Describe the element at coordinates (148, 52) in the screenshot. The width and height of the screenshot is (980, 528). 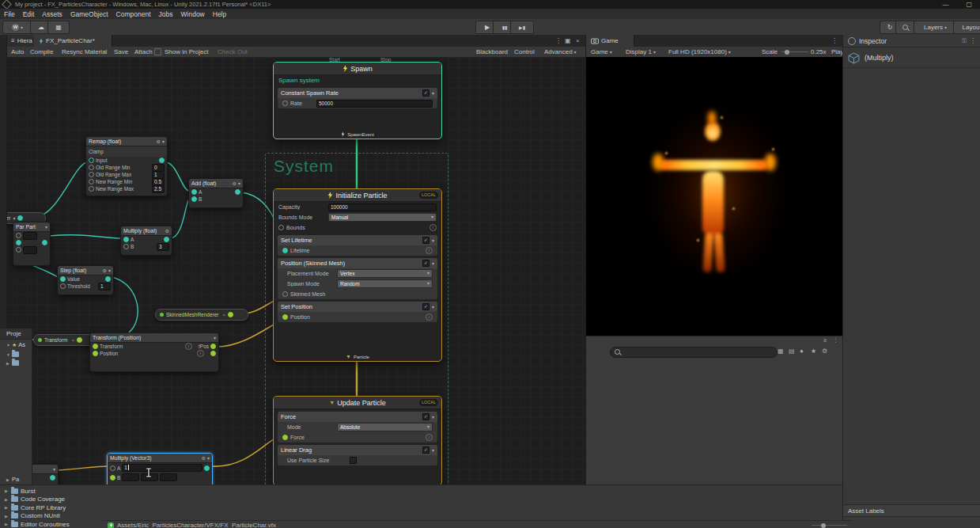
I see `vfx-attach-button: Attach` at that location.